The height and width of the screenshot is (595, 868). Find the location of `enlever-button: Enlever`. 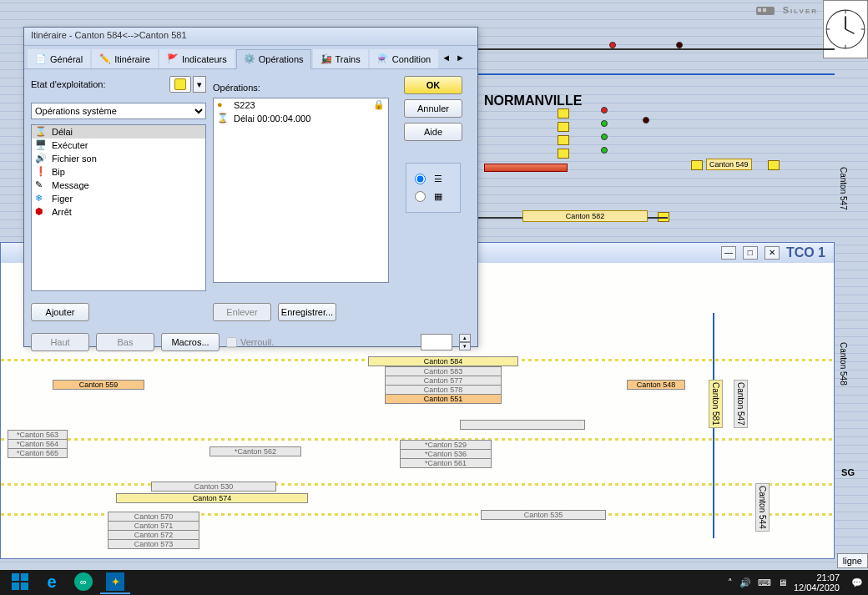

enlever-button: Enlever is located at coordinates (242, 312).